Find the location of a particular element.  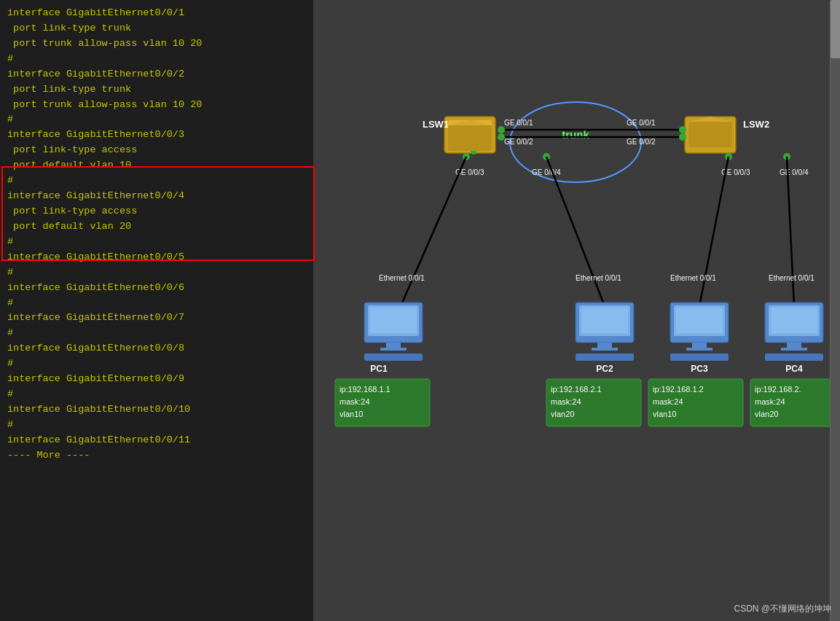

term-line-7: port trunk allow-pass vlan 10 20 is located at coordinates (160, 105).